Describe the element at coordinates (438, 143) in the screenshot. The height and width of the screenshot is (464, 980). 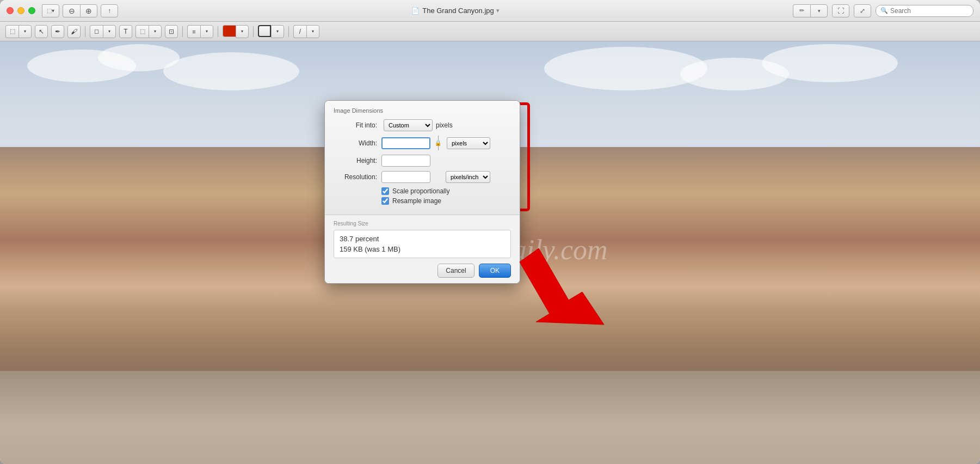
I see `lock-icon: 🔒` at that location.